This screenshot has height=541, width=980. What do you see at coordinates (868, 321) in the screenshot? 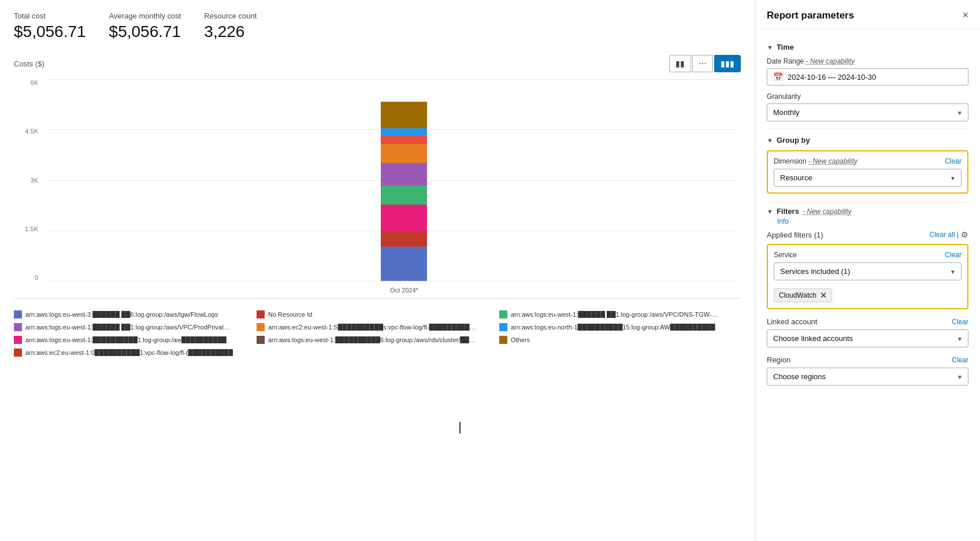
I see `linked-account-header: Linked account Clear` at bounding box center [868, 321].